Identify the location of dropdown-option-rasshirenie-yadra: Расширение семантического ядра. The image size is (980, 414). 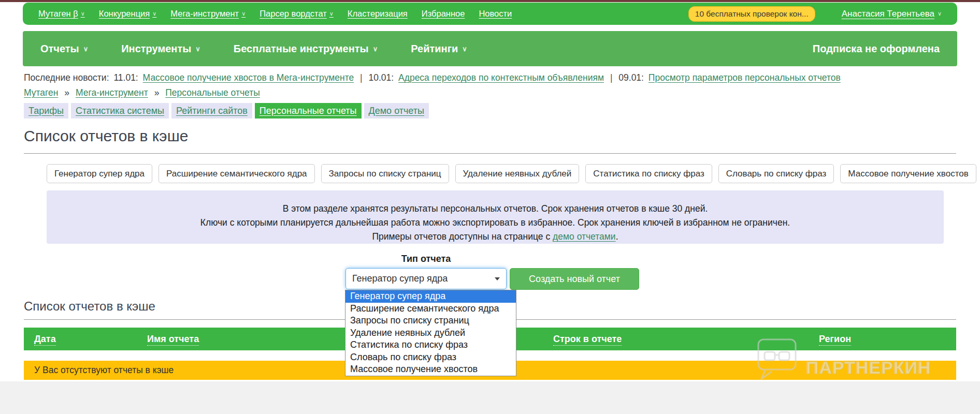
(431, 309).